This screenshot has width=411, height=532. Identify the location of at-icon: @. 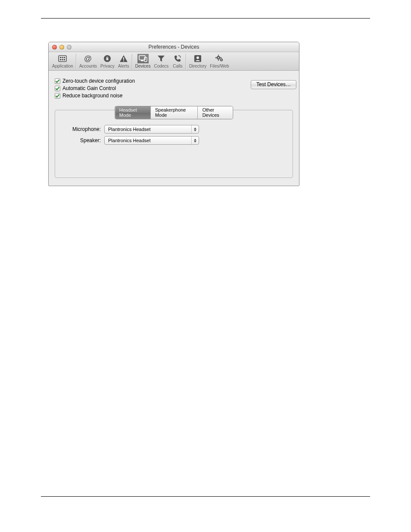
(88, 59).